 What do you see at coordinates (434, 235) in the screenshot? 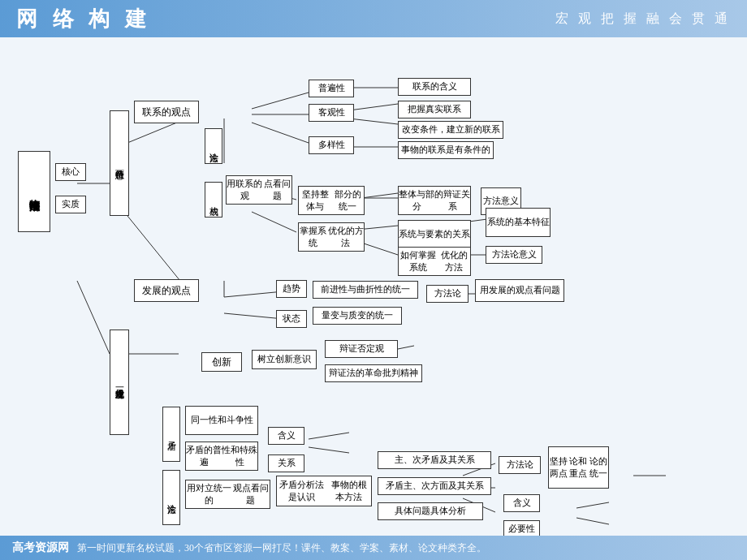
I see `node-xitong-yaosu: 系统与要素的关系` at bounding box center [434, 235].